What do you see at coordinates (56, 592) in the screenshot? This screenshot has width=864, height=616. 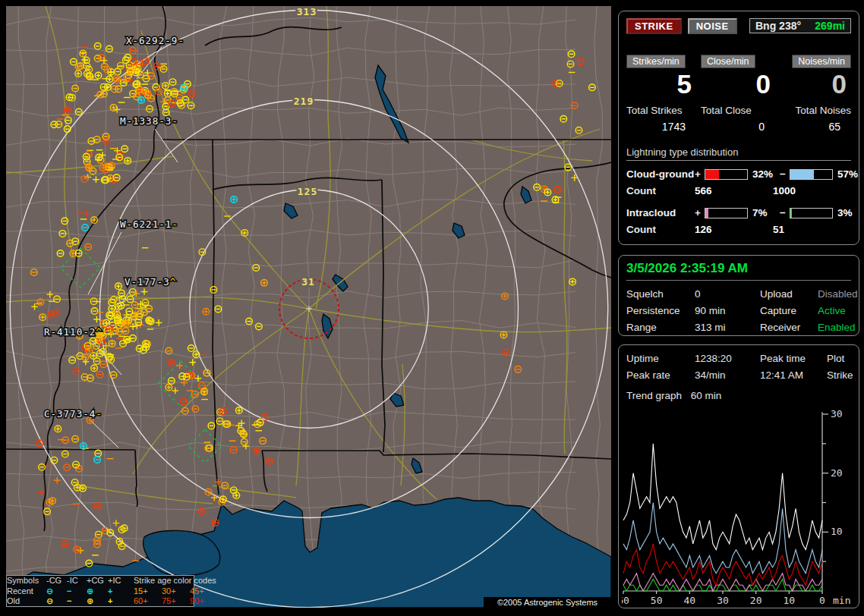 I see `cg-minus-symbol-recent: ⊖` at bounding box center [56, 592].